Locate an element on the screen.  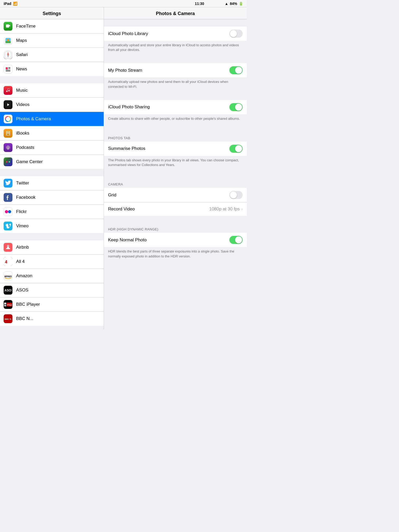
sidebar-item-music: Music is located at coordinates (52, 90).